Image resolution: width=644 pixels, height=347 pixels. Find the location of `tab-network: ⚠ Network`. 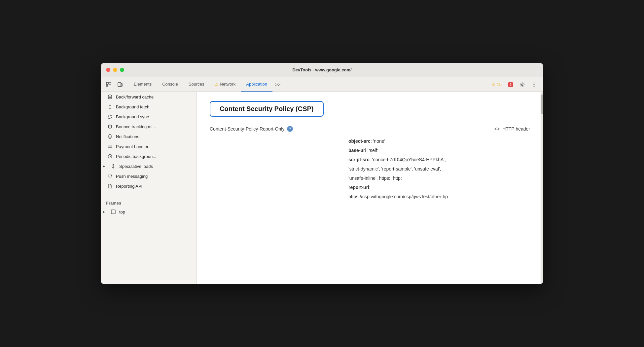

tab-network: ⚠ Network is located at coordinates (225, 85).